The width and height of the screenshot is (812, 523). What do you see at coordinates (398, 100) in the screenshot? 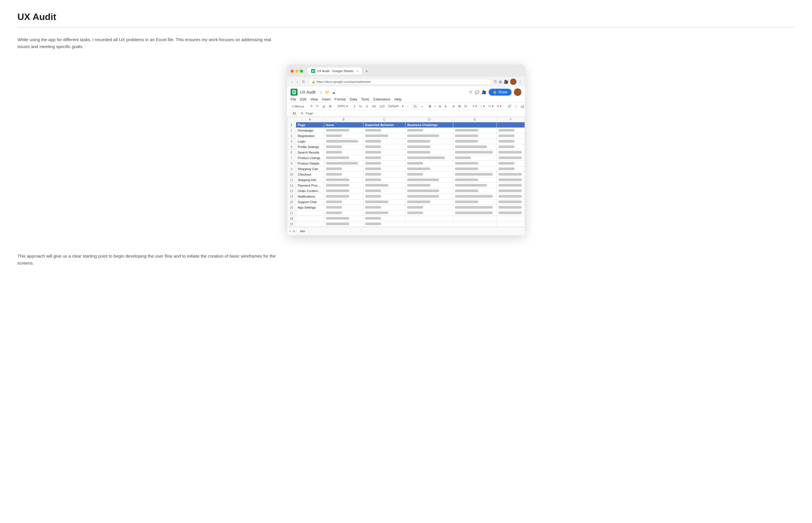
I see `menu-help: Help` at bounding box center [398, 100].